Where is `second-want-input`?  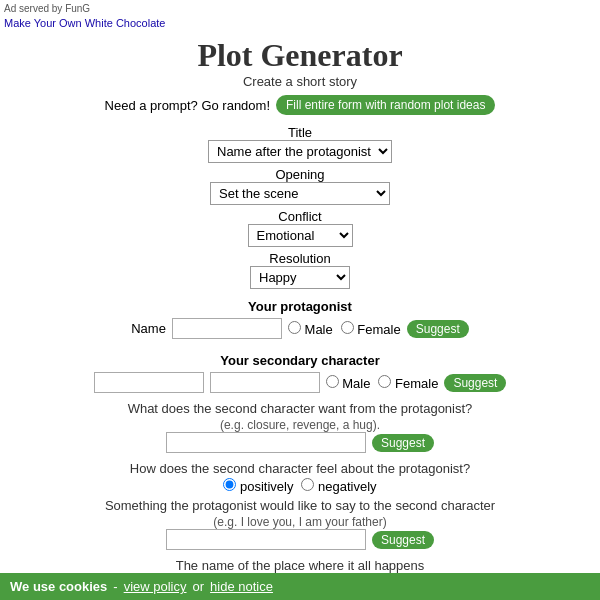 second-want-input is located at coordinates (266, 442).